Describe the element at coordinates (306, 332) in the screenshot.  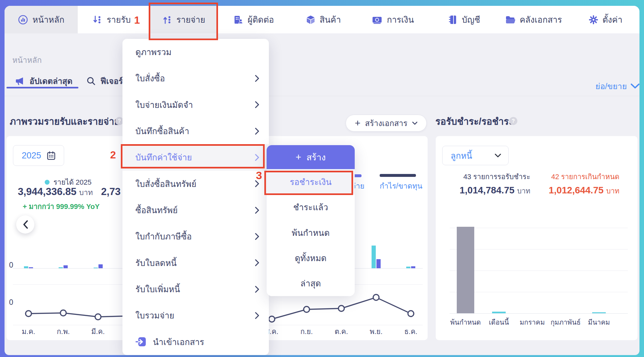
I see `month-axis-label: ก.ย.` at that location.